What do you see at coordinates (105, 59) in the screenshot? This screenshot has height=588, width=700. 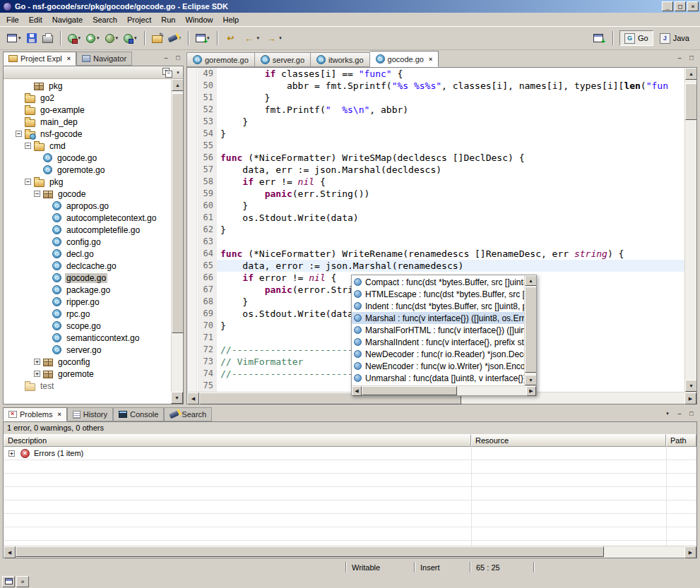 I see `view-tab-navigator: Navigator` at bounding box center [105, 59].